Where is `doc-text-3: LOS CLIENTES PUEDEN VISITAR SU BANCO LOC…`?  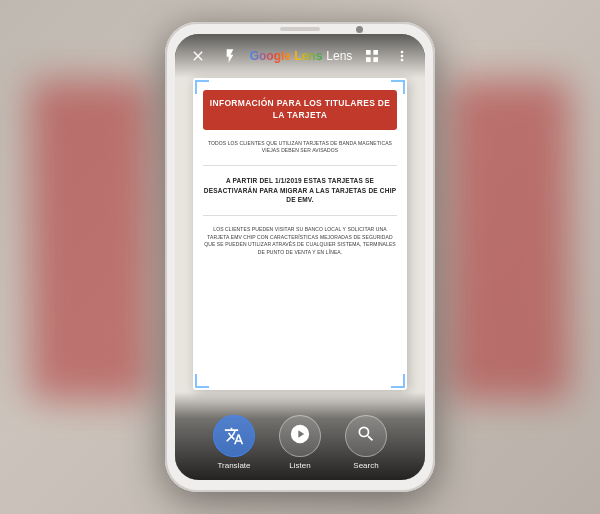
doc-text-3: LOS CLIENTES PUEDEN VISITAR SU BANCO LOC… is located at coordinates (300, 241).